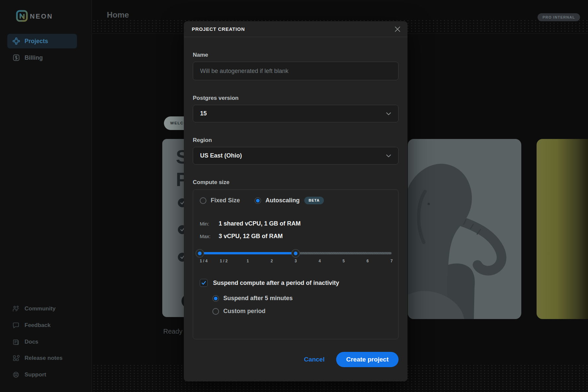 The height and width of the screenshot is (392, 588). What do you see at coordinates (314, 200) in the screenshot?
I see `beta-badge: BETA` at bounding box center [314, 200].